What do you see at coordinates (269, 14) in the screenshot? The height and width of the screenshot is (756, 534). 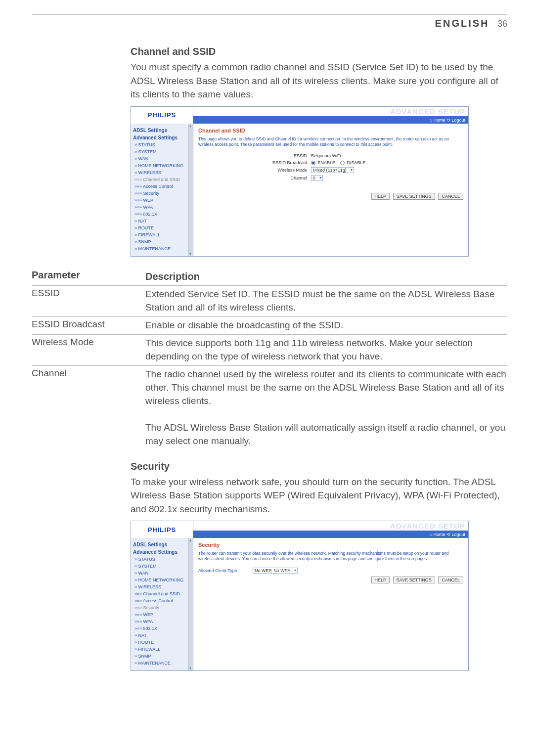 I see `top-rule` at bounding box center [269, 14].